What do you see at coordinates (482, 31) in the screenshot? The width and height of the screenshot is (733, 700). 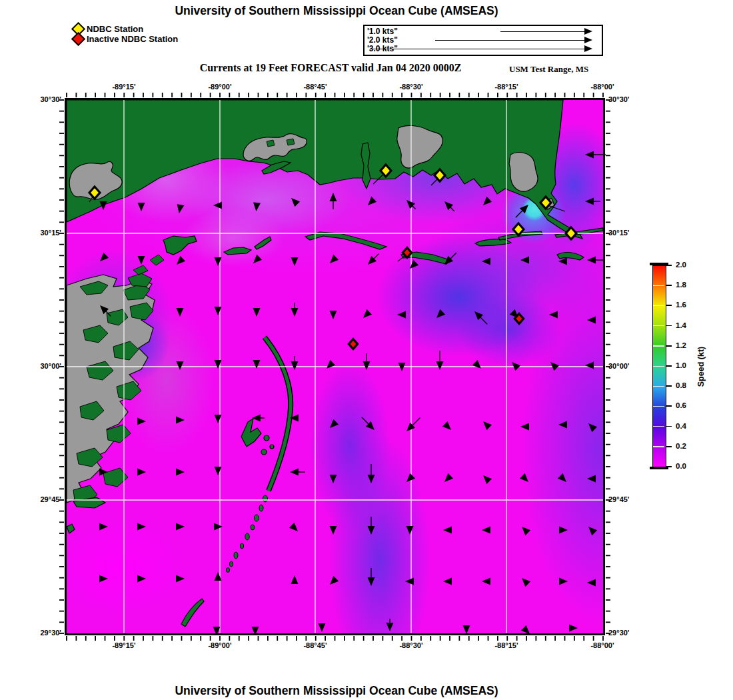 I see `vector-scale-row: '1.0 kts"` at bounding box center [482, 31].